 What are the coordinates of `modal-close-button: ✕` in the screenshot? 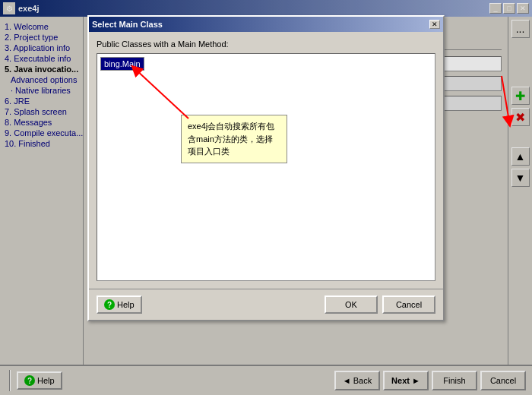 It's located at (435, 24).